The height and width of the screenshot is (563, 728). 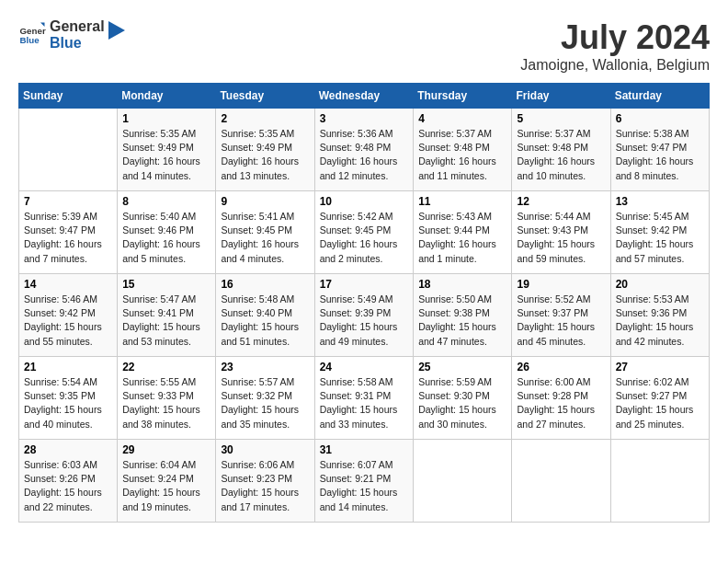 What do you see at coordinates (68, 450) in the screenshot?
I see `day-number: 28` at bounding box center [68, 450].